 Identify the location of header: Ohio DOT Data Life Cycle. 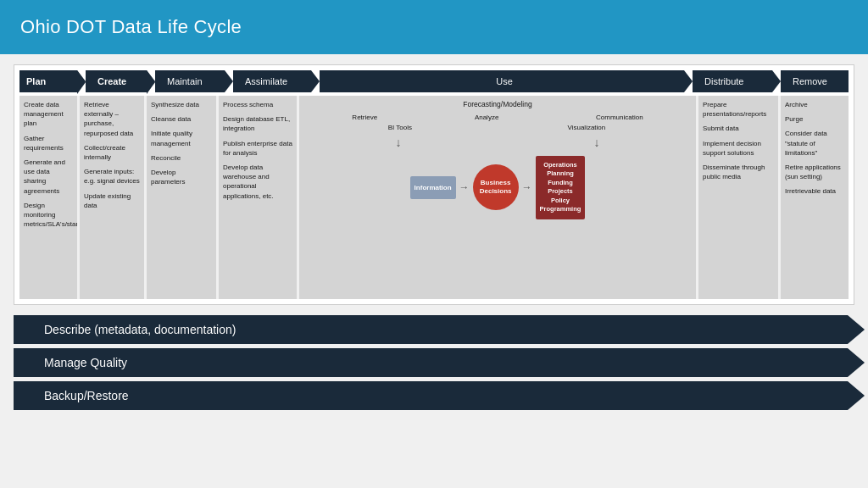
(434, 27).